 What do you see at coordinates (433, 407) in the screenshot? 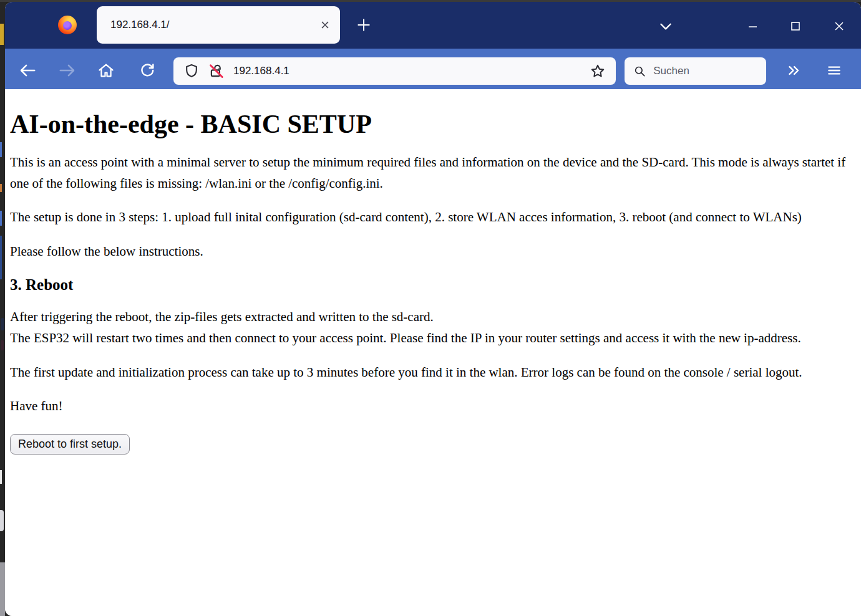
I see `reboot-paragraph-3: Have fun!` at bounding box center [433, 407].